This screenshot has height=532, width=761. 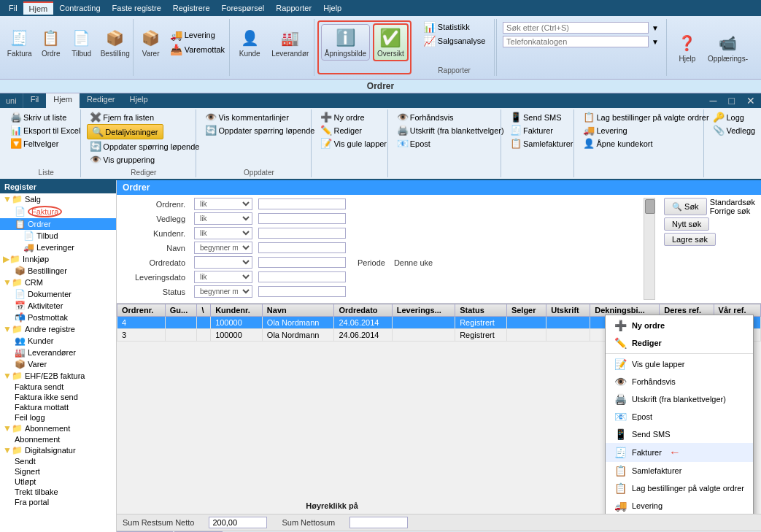 I want to click on lagre-sok-button: Lagre søk, so click(x=690, y=239).